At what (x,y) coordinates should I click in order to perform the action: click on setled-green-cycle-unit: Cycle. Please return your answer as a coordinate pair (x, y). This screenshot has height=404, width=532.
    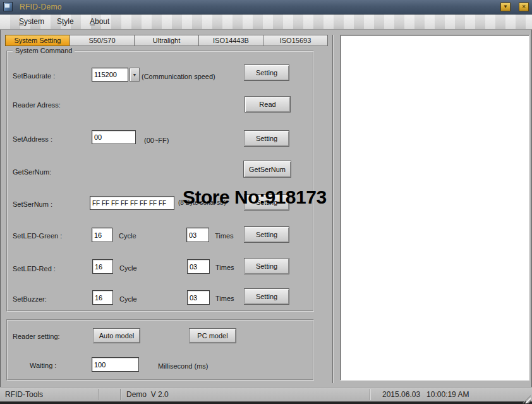
    Looking at the image, I should click on (128, 236).